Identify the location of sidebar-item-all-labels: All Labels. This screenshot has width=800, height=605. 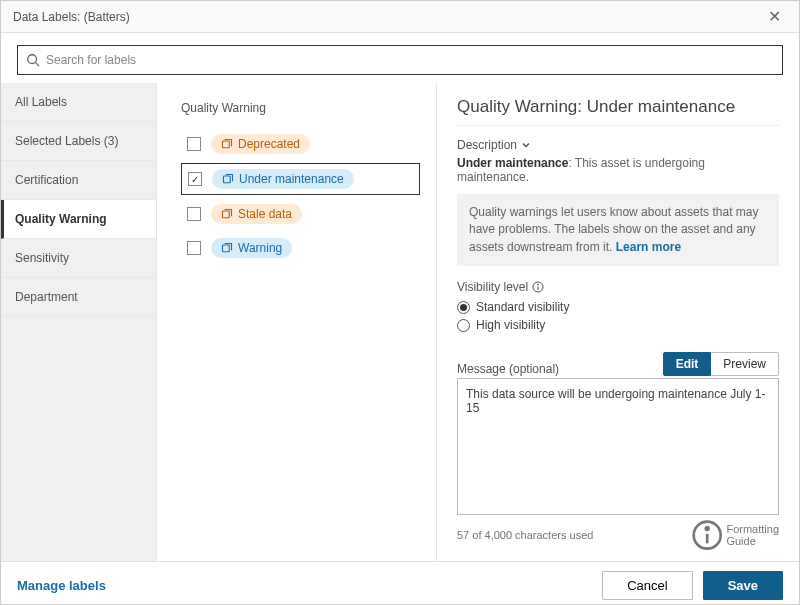
(78, 102).